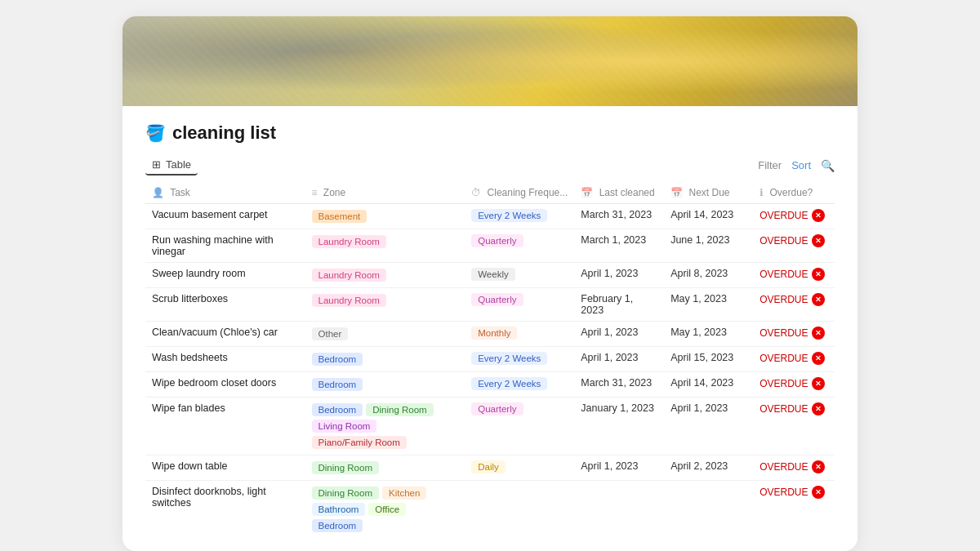 This screenshot has width=980, height=551. What do you see at coordinates (761, 193) in the screenshot?
I see `overdue-header-icon: ℹ` at bounding box center [761, 193].